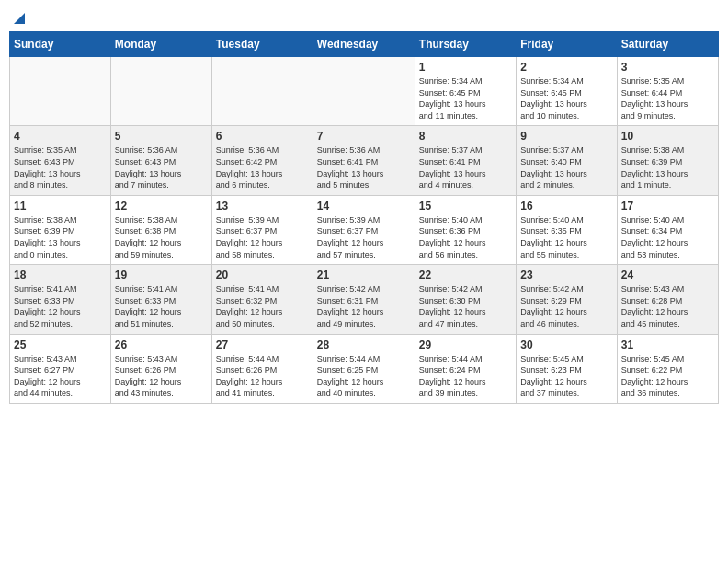 This screenshot has width=728, height=563. I want to click on calendar-cell: 11Sunrise: 5:38 AM Sunset: 6:39 PM Dayli…, so click(61, 230).